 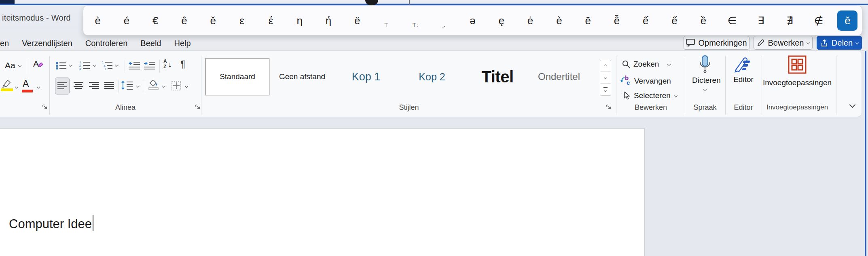 I want to click on font-color-button: A, so click(x=26, y=84).